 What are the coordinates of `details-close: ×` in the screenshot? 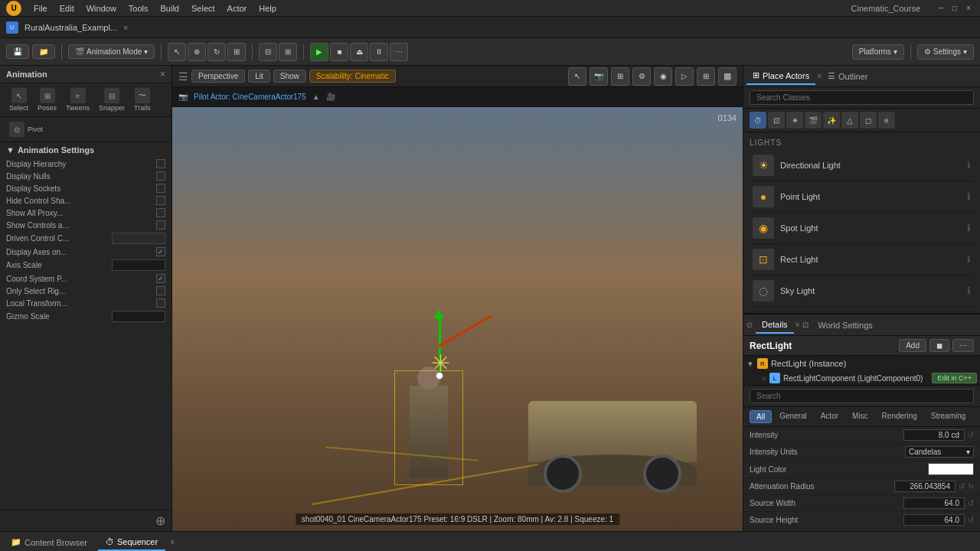 It's located at (798, 324).